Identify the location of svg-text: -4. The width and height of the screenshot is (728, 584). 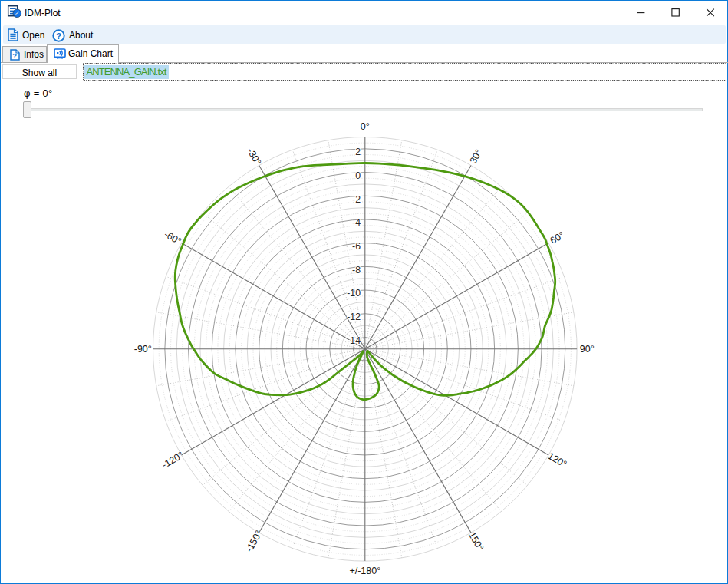
(356, 223).